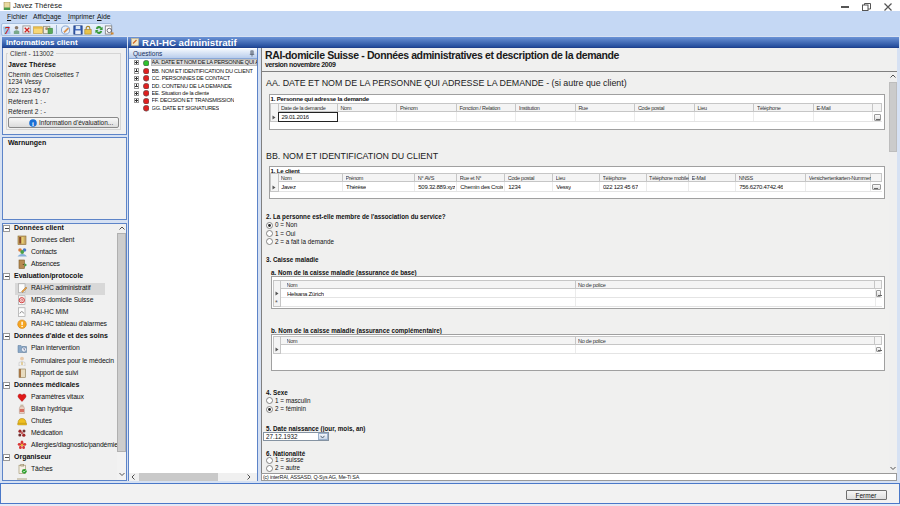 The height and width of the screenshot is (506, 900). Describe the element at coordinates (33, 122) in the screenshot. I see `svg-text: i` at that location.